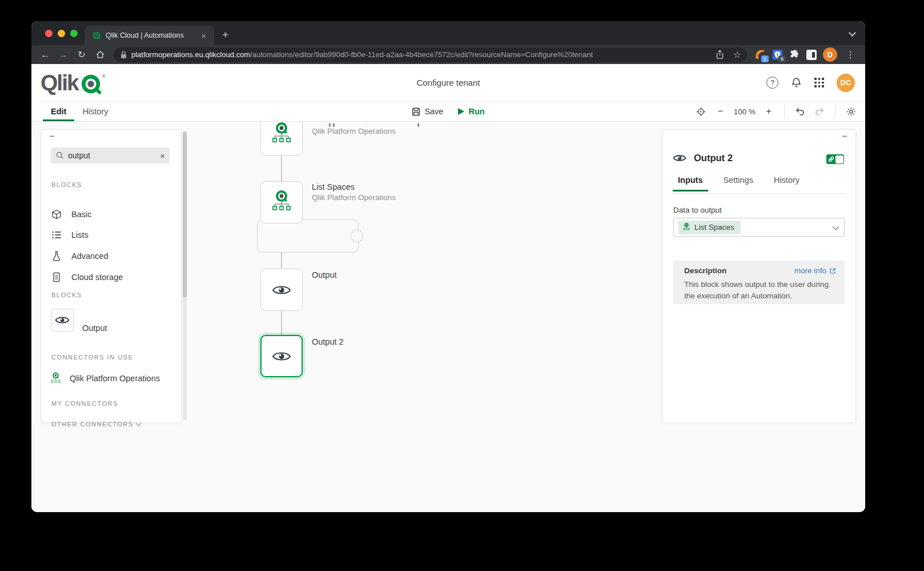 The height and width of the screenshot is (571, 924). Describe the element at coordinates (701, 111) in the screenshot. I see `center-canvas-icon` at that location.